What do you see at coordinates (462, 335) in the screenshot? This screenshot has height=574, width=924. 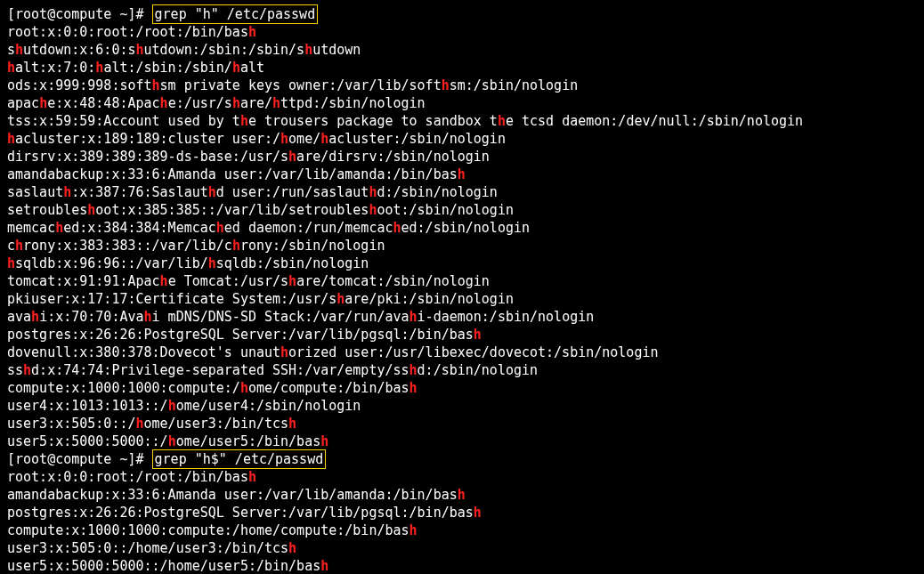 I see `output1-line: postgres:x:26:26:PostgreSQL Server:/var/…` at bounding box center [462, 335].